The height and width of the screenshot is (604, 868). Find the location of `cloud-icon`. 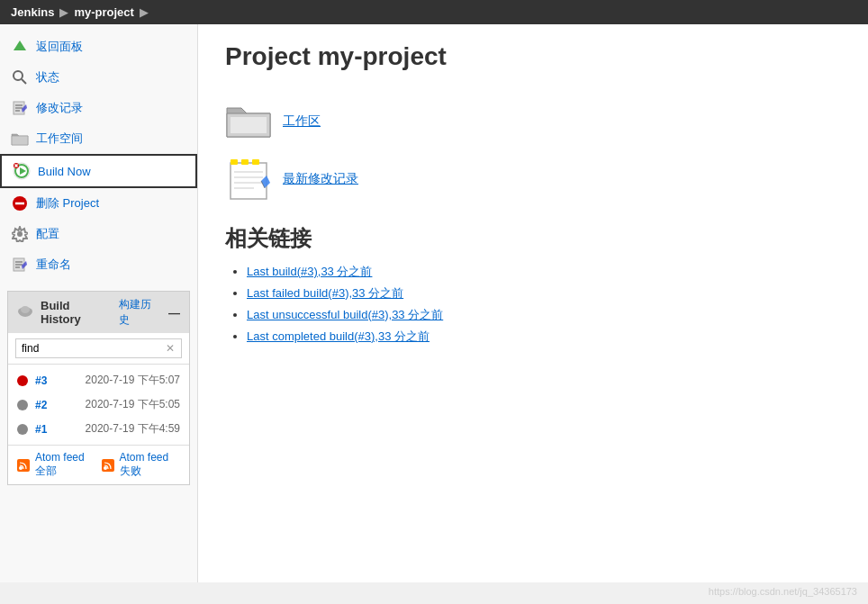

cloud-icon is located at coordinates (25, 312).